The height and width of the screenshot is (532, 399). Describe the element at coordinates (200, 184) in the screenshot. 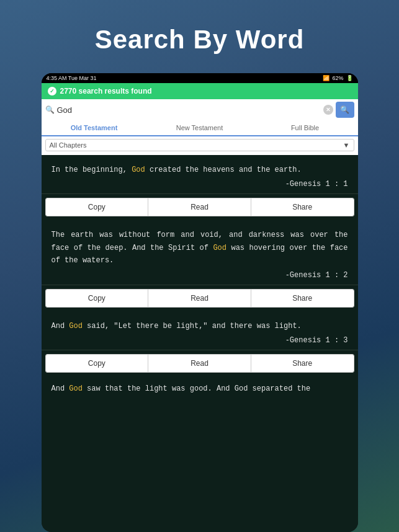

I see `verse-ref-1: -Genesis 1 : 1` at that location.